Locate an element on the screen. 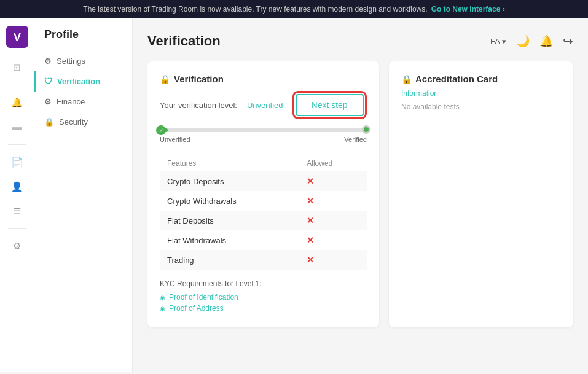 This screenshot has height=374, width=588. language-switcher: FA ▾ is located at coordinates (498, 42).